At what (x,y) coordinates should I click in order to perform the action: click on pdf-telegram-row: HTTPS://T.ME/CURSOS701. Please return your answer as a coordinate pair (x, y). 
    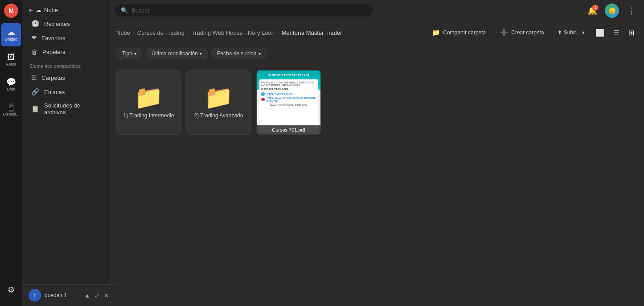
    Looking at the image, I should click on (289, 94).